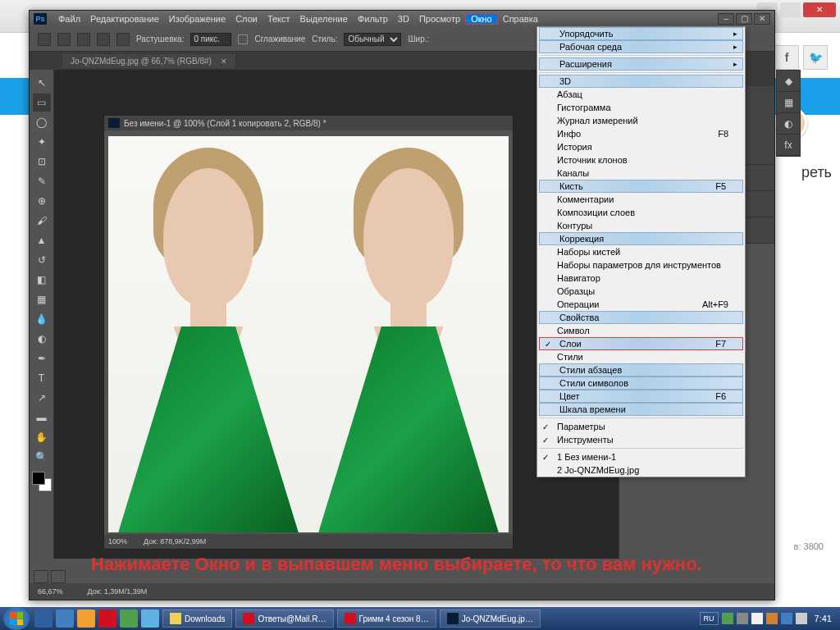 The height and width of the screenshot is (630, 840). Describe the element at coordinates (641, 357) in the screenshot. I see `menu-item-стили: Стили` at that location.